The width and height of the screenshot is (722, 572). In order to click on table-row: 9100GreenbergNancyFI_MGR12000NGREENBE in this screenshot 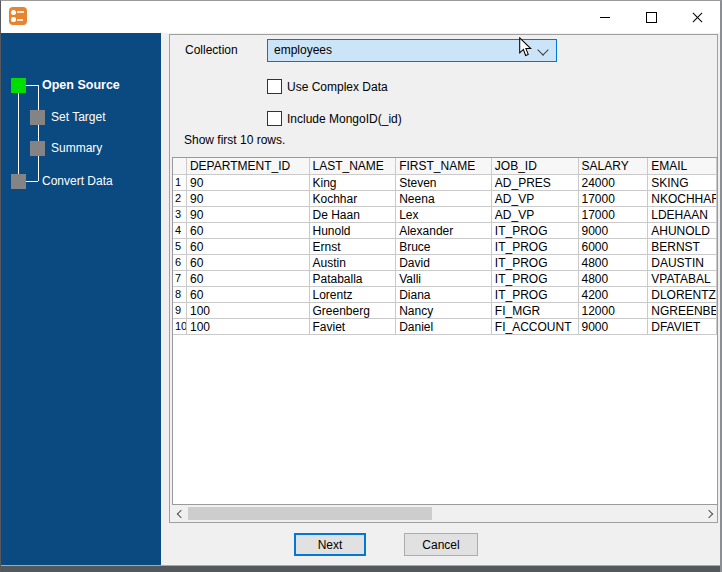, I will do `click(445, 311)`.